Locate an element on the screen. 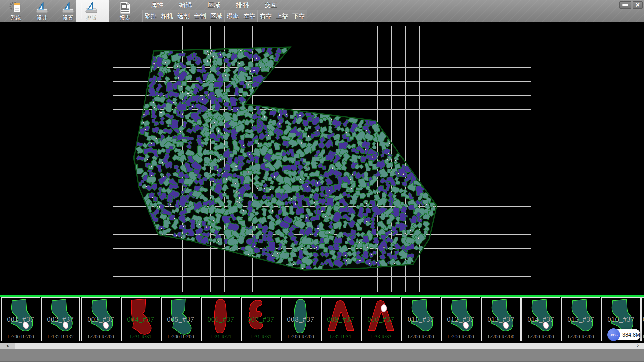 This screenshot has height=362, width=644. part-thumbnail-strip: 001_#37 L:700 R:700 002_#37 L:132 R:132 … is located at coordinates (322, 319).